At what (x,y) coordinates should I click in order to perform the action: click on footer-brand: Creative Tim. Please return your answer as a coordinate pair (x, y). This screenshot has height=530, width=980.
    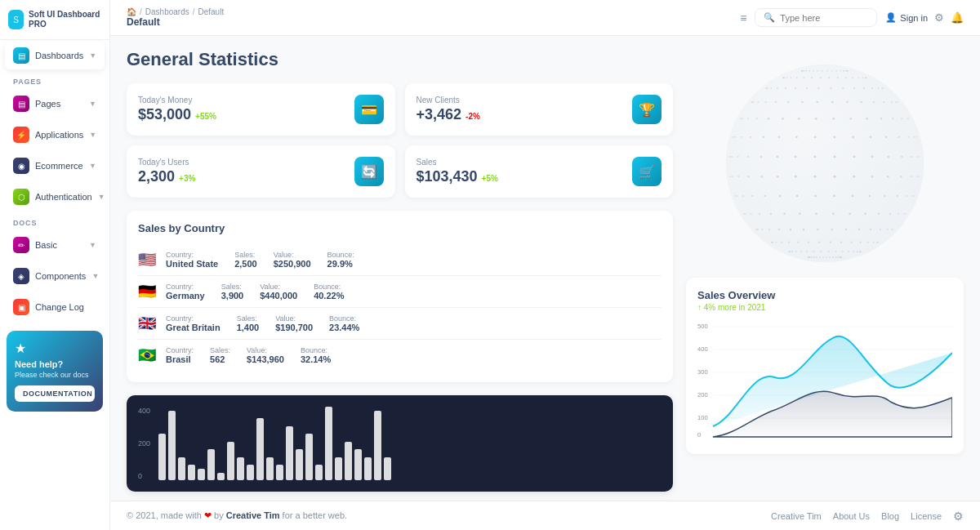
    Looking at the image, I should click on (253, 515).